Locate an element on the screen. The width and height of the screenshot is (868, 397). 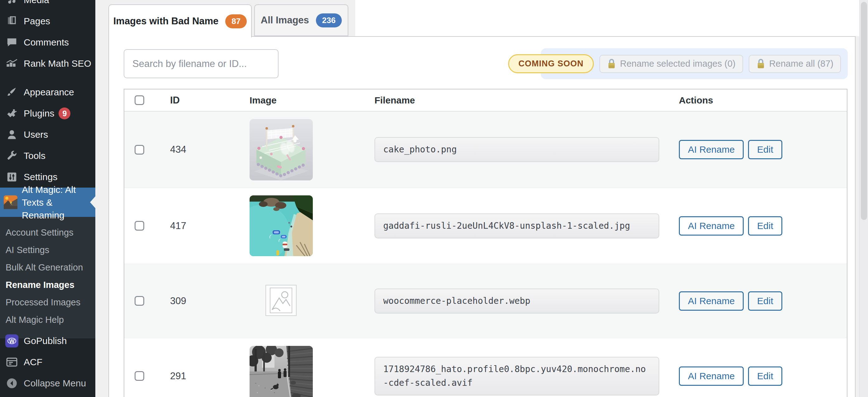
sidebar-item-plugins: Plugins 9 is located at coordinates (48, 113).